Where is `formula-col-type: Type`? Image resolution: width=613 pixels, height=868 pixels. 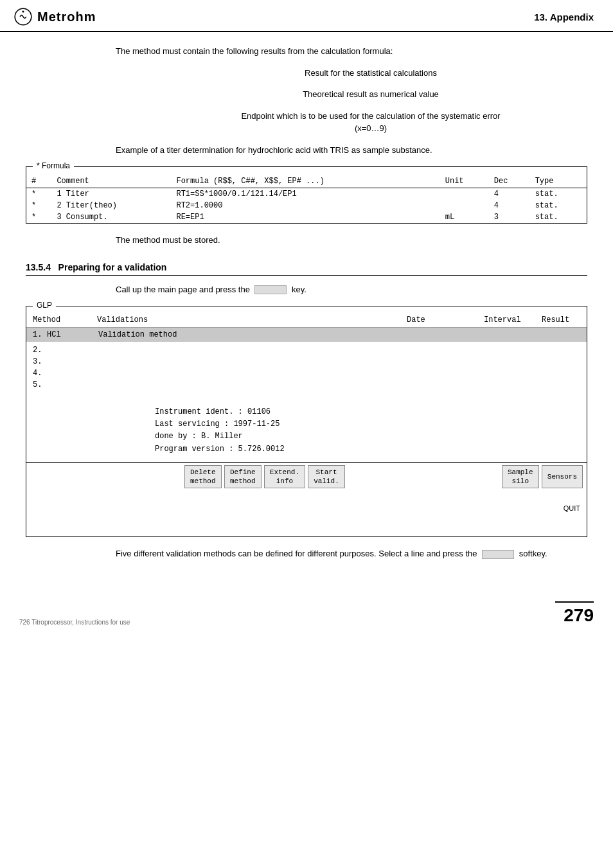
formula-col-type: Type is located at coordinates (558, 181).